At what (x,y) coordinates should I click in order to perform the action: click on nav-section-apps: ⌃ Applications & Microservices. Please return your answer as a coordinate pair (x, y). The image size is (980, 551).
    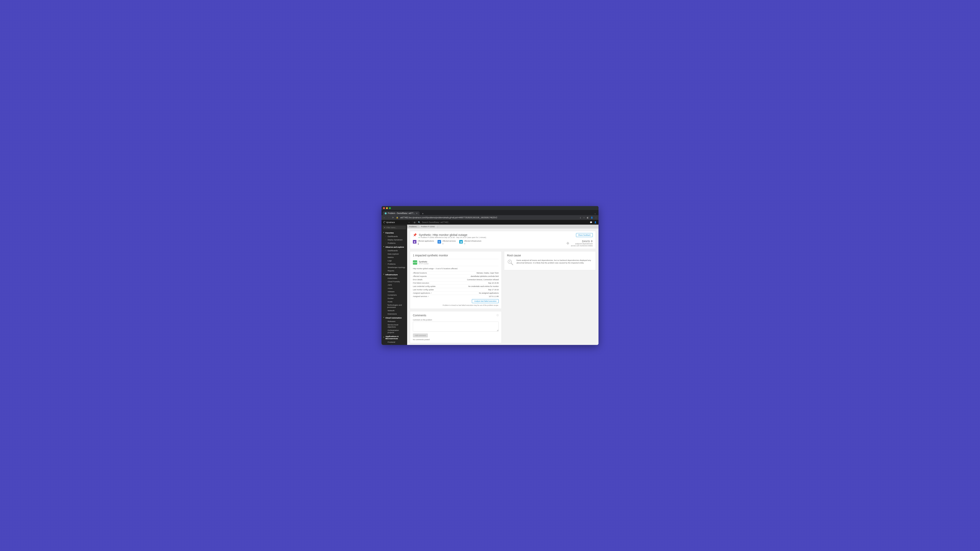
    Looking at the image, I should click on (394, 337).